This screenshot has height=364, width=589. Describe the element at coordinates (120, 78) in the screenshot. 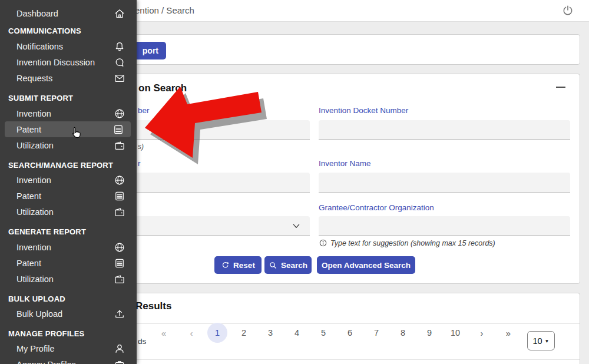

I see `mail-icon` at that location.